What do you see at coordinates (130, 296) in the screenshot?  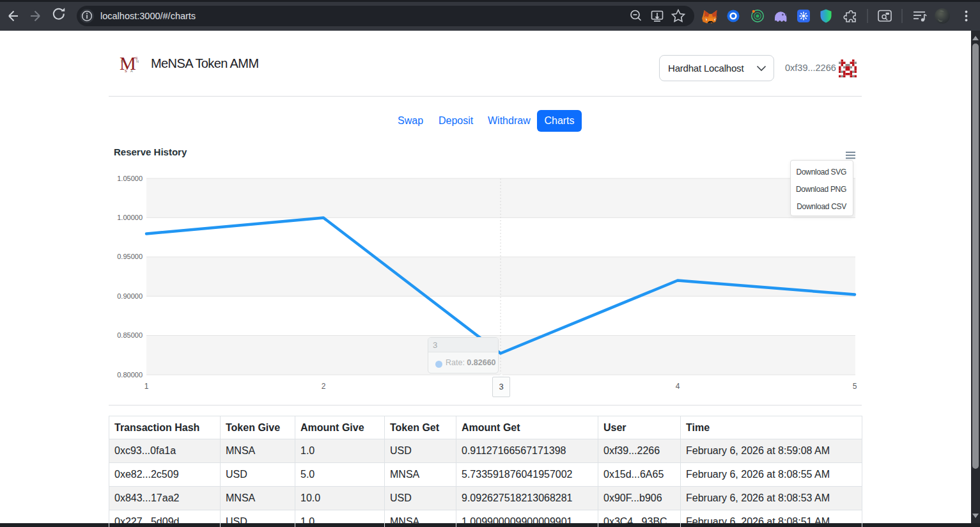 I see `svg-text: 0.90000` at bounding box center [130, 296].